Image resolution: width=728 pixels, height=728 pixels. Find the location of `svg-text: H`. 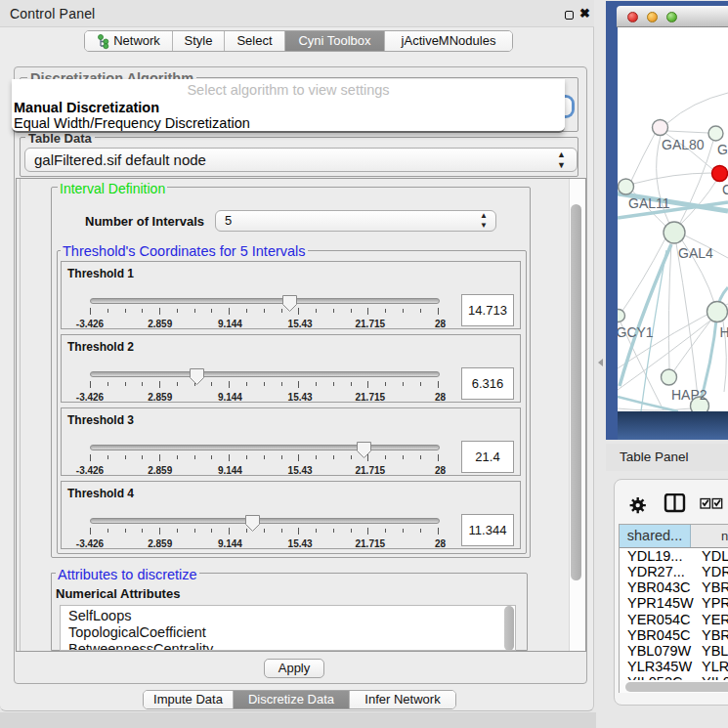

svg-text: H is located at coordinates (724, 332).